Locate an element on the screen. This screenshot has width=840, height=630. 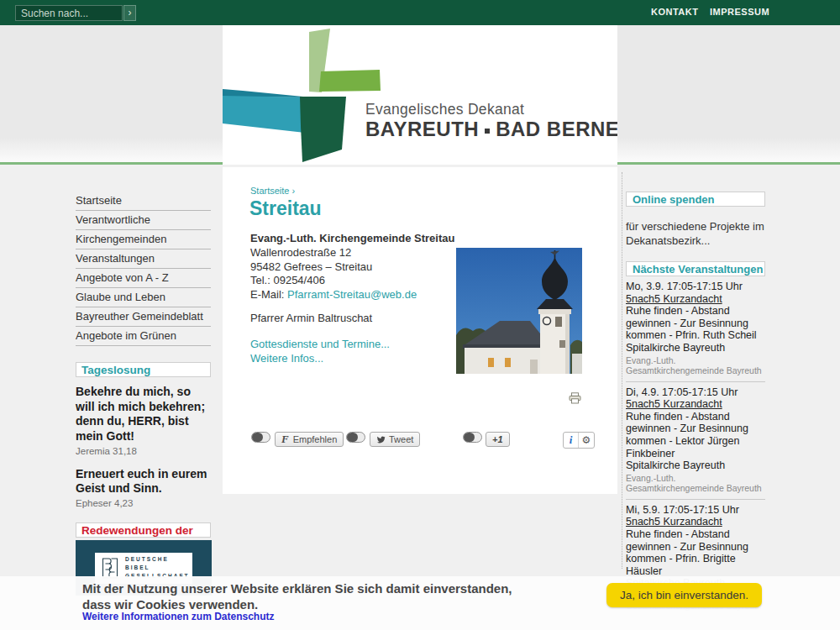
tageslosung-ref-2: Epheser 4,23 is located at coordinates (143, 503).